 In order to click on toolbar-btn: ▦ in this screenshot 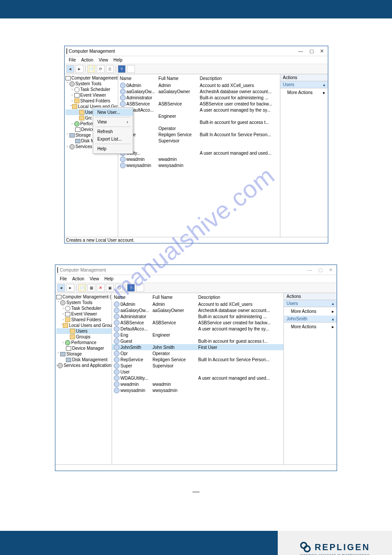, I will do `click(91, 288)`.